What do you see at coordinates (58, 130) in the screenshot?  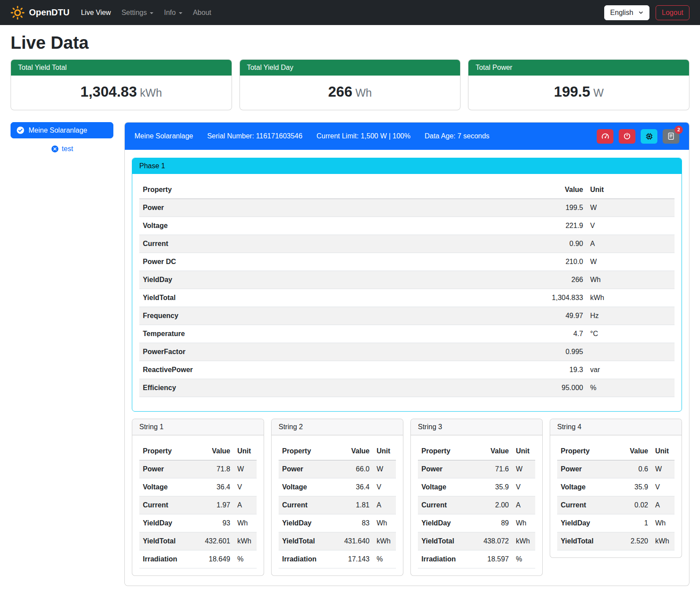 I see `inverter-name-label: Meine Solaranlage` at bounding box center [58, 130].